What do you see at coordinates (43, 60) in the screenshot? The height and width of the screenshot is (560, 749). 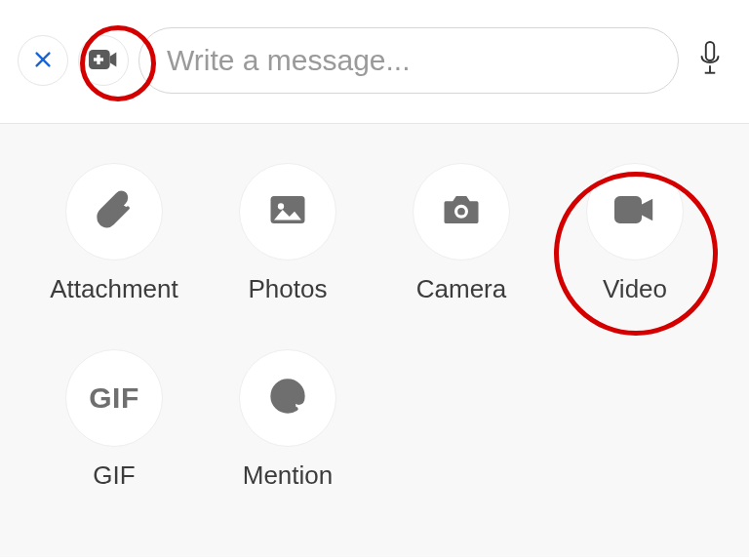 I see `close-icon` at bounding box center [43, 60].